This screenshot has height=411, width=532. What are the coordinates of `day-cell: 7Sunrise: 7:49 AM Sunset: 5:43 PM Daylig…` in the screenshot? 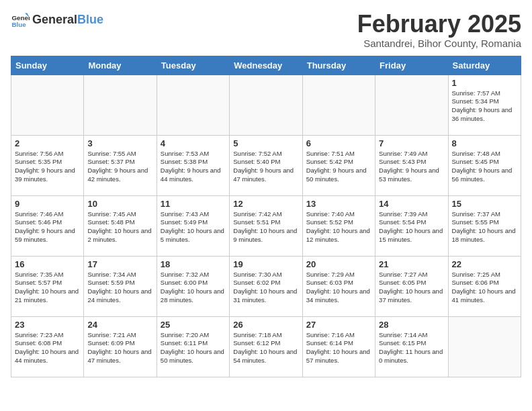 It's located at (412, 165).